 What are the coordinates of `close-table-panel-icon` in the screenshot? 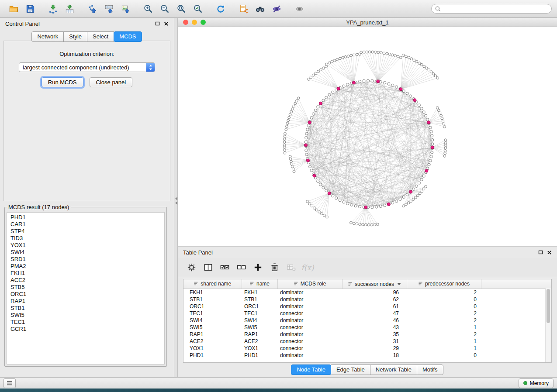 It's located at (549, 252).